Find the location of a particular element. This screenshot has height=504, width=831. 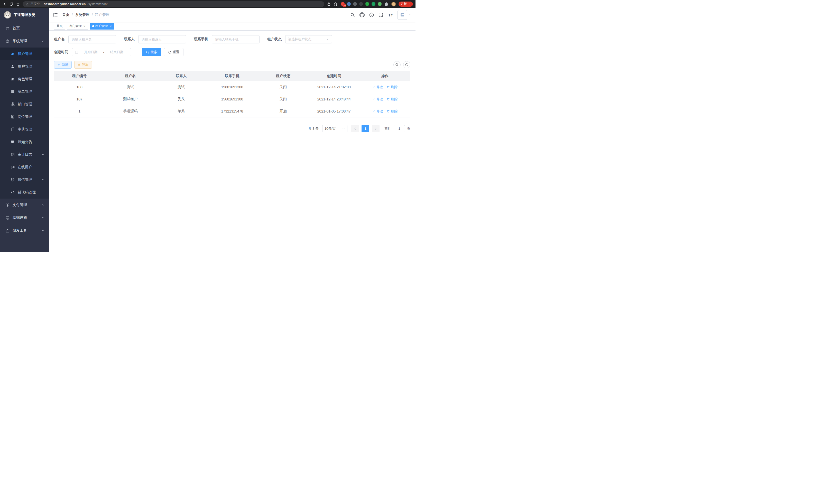

sidebar-item-dict: 字典管理 is located at coordinates (24, 129).